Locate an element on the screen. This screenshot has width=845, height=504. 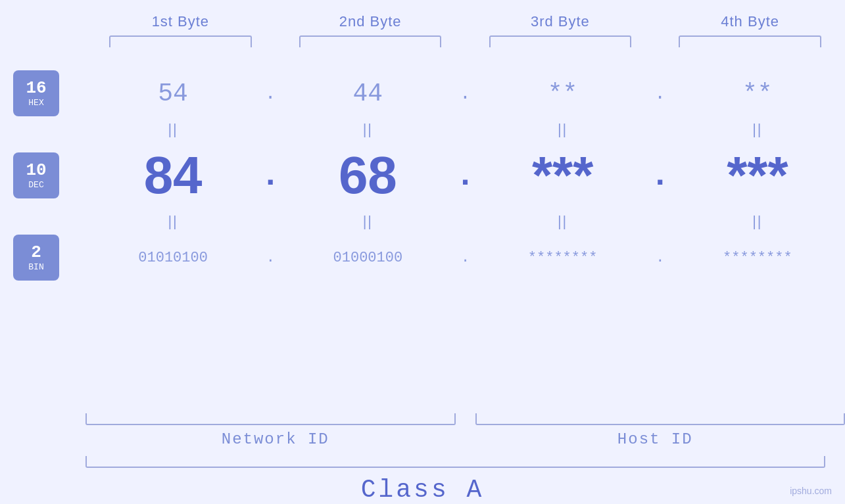
equals-1: || is located at coordinates (172, 129).